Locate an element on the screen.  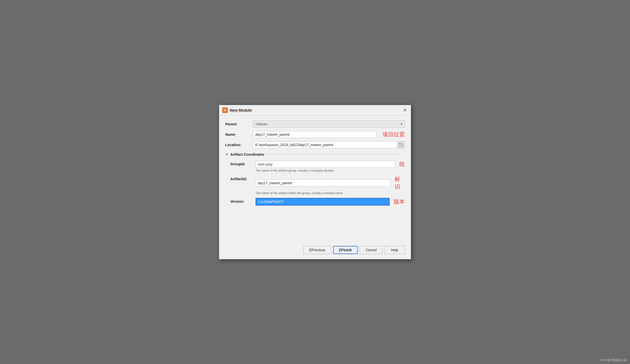
title-bar-left: M New Module is located at coordinates (237, 110).